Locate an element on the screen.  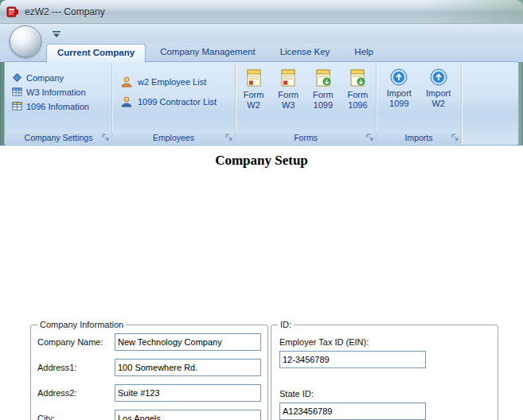
ribbon-tabs: Current Company Company Management Licen… is located at coordinates (215, 52).